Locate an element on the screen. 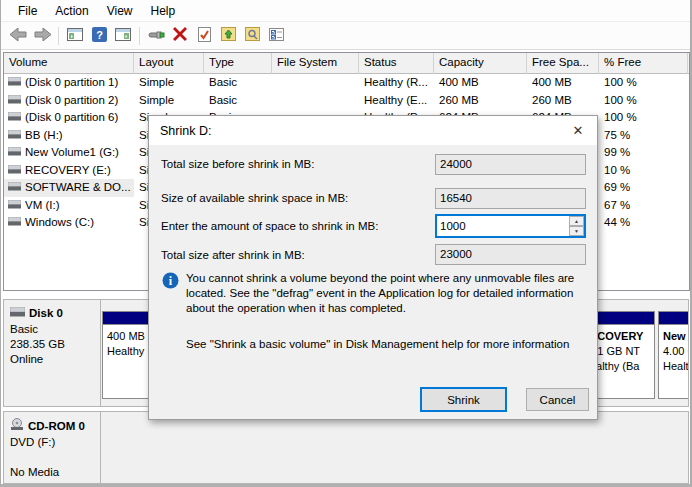  free-cell: 260 MB is located at coordinates (563, 101).